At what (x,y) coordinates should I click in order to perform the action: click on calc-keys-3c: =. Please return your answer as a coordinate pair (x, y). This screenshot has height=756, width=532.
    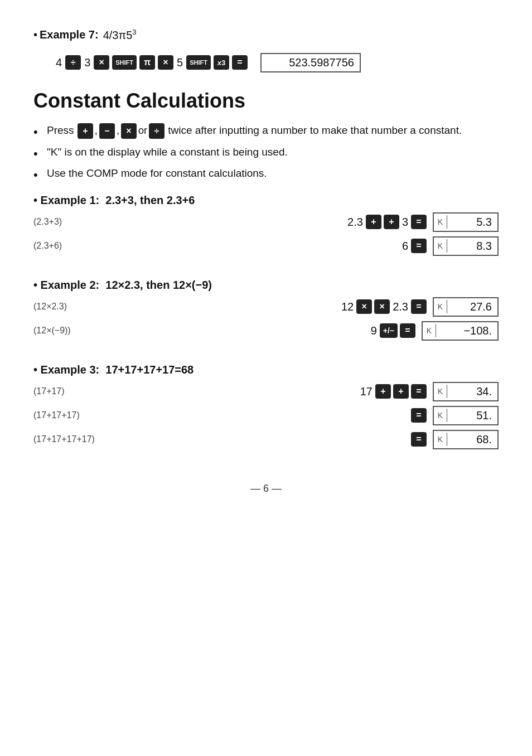
    Looking at the image, I should click on (267, 439).